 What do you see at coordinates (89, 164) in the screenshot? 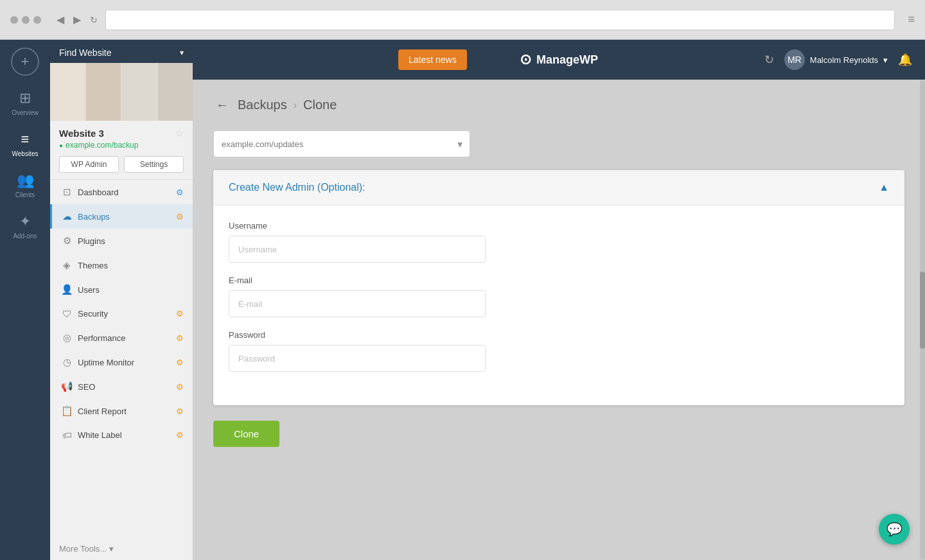
I see `wp-admin-button: WP Admin` at bounding box center [89, 164].